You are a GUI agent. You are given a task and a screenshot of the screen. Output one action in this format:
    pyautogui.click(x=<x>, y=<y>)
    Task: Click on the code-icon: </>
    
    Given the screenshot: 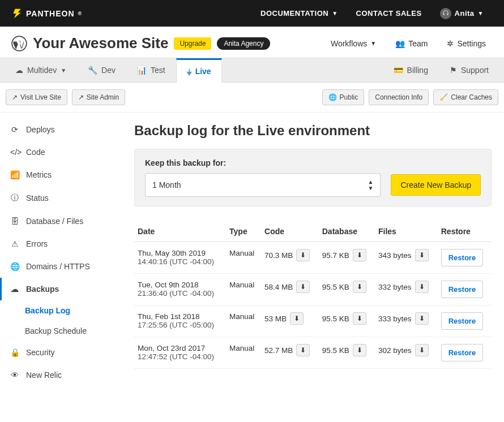 What is the action you would take?
    pyautogui.click(x=15, y=152)
    